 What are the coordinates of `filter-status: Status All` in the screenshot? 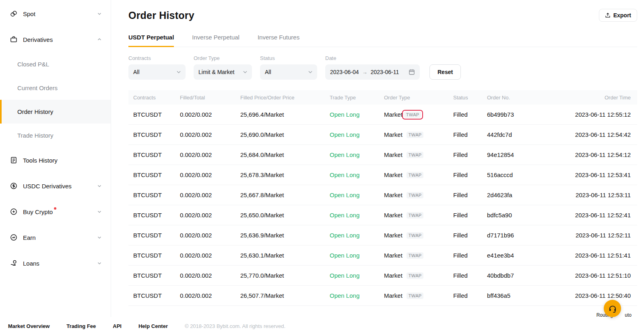 It's located at (289, 68).